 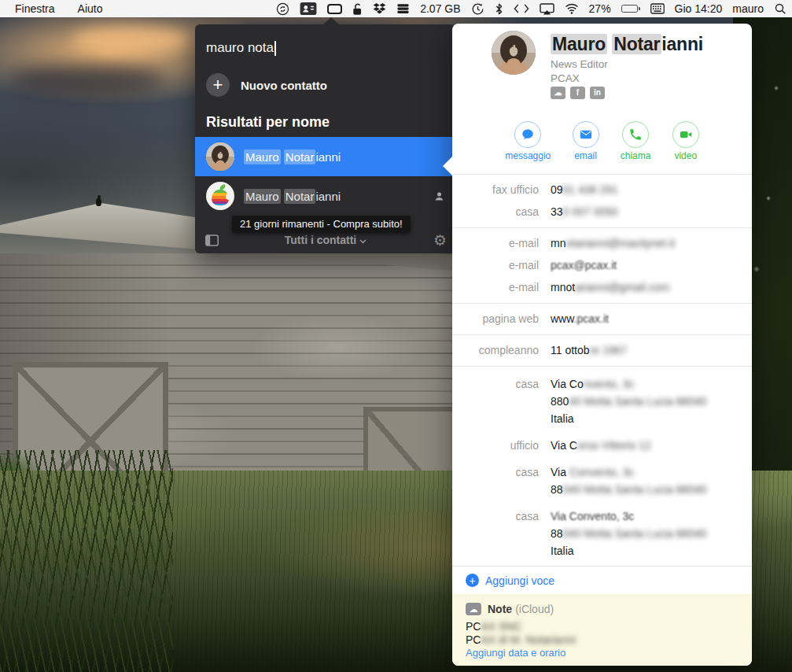 I want to click on contact-field-row: casaVia Convento, 3c88040 Motta Santa Lu…, so click(x=602, y=534).